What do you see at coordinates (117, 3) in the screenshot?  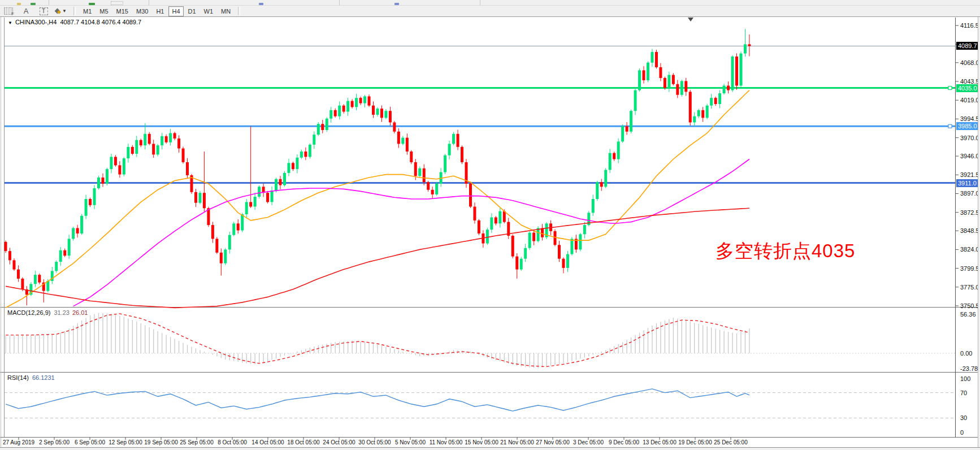 I see `cropped-button-outline` at bounding box center [117, 3].